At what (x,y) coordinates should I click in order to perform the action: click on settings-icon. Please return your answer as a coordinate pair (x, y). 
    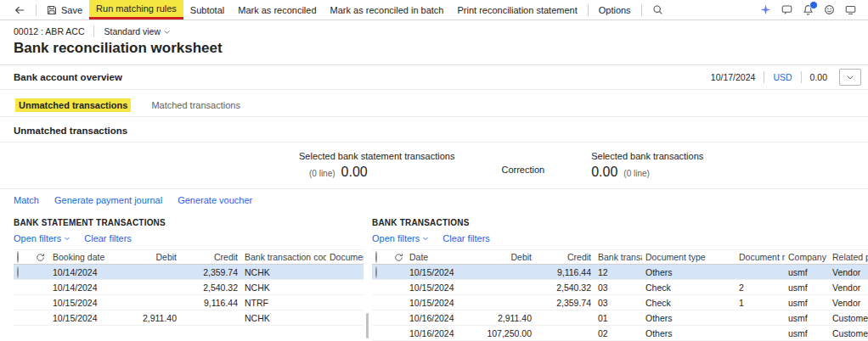
    Looking at the image, I should click on (851, 10).